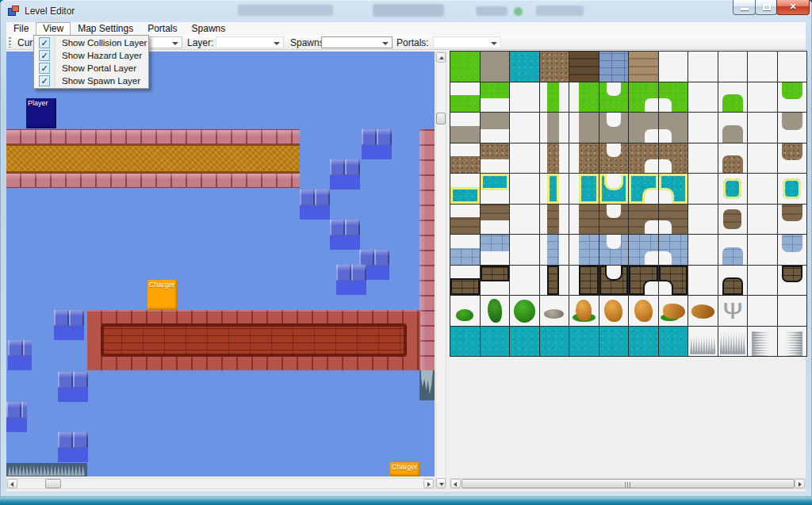 The width and height of the screenshot is (812, 505). Describe the element at coordinates (584, 67) in the screenshot. I see `tile-dwood-full` at that location.